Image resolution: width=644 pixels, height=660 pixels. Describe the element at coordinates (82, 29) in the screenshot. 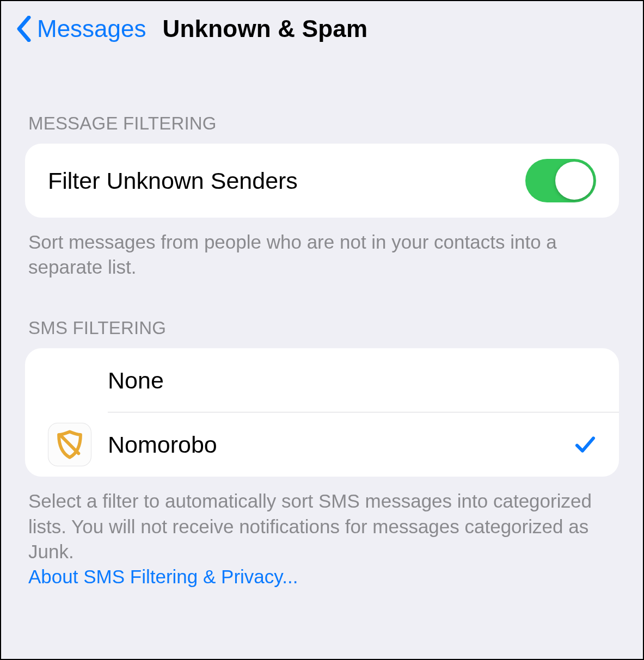

I see `back-button: Messages` at that location.